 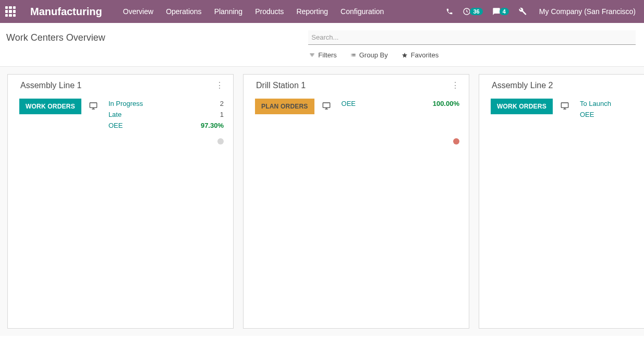 I want to click on list-icon, so click(x=354, y=55).